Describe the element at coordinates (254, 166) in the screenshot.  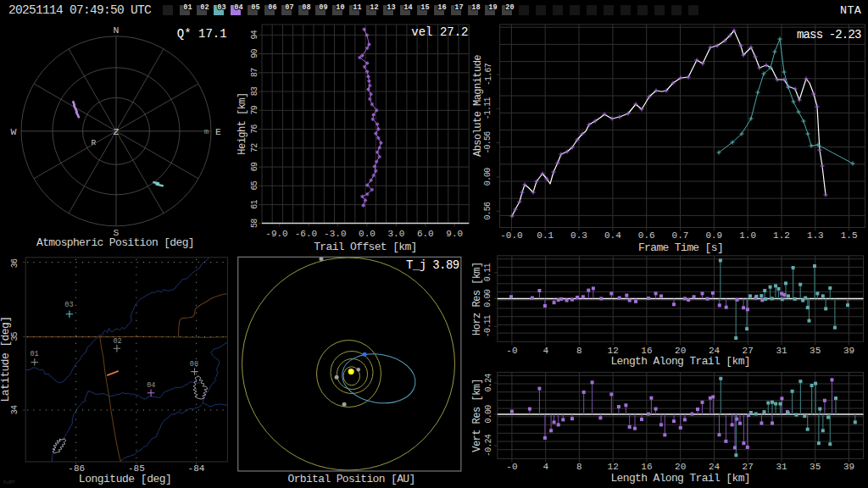
I see `svg-text: 69` at that location.